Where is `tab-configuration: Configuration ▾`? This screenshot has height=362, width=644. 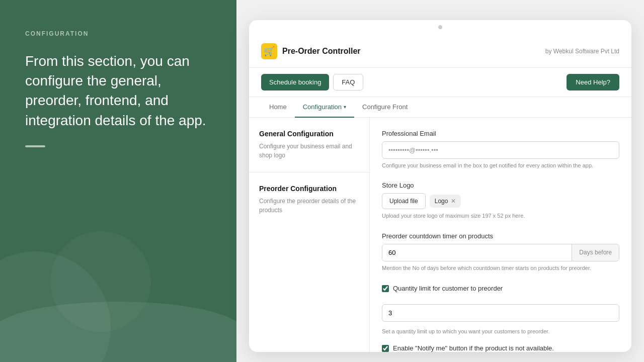 tab-configuration: Configuration ▾ is located at coordinates (325, 108).